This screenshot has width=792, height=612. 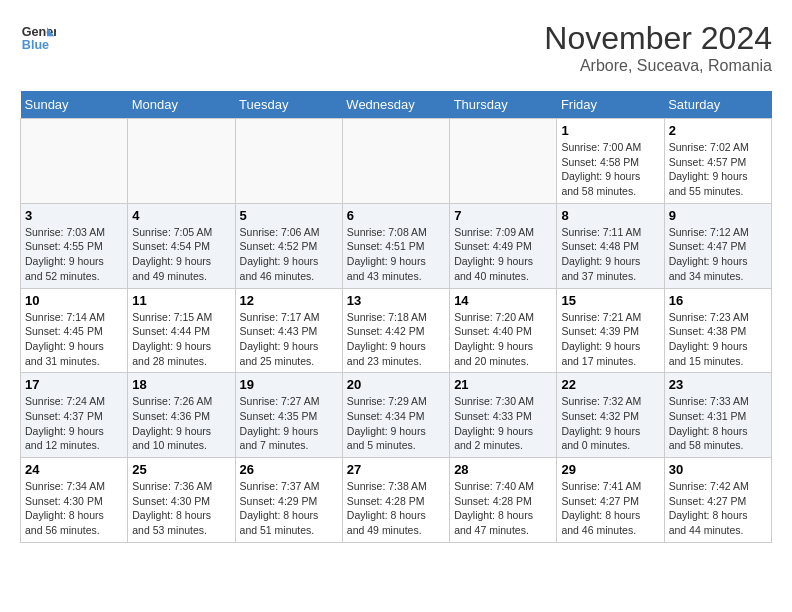 What do you see at coordinates (182, 416) in the screenshot?
I see `calendar-cell: 18Sunrise: 7:26 AM Sunset: 4:36 PM Dayli…` at bounding box center [182, 416].